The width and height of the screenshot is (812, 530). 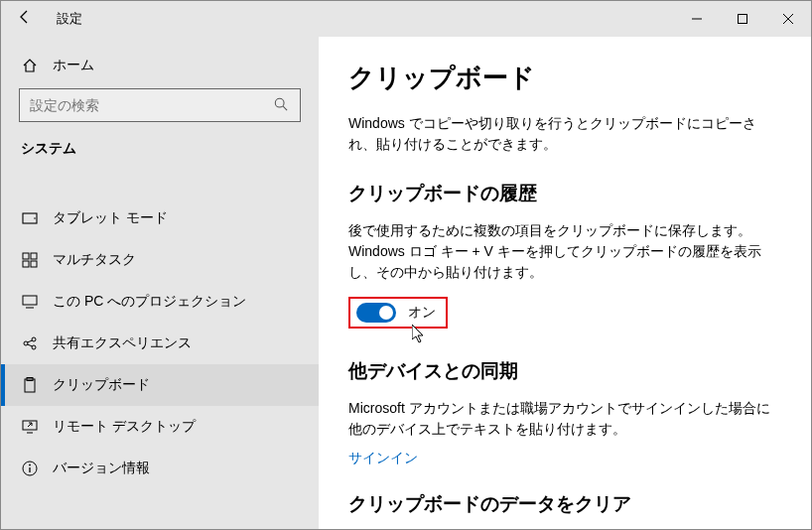 I want to click on clipboard-icon, so click(x=30, y=385).